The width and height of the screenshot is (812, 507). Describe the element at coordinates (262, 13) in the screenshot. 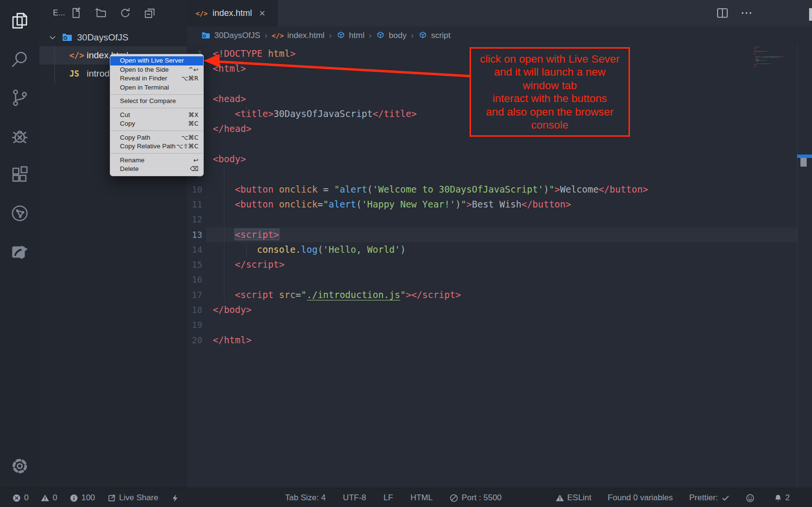

I see `close-tab-icon` at that location.